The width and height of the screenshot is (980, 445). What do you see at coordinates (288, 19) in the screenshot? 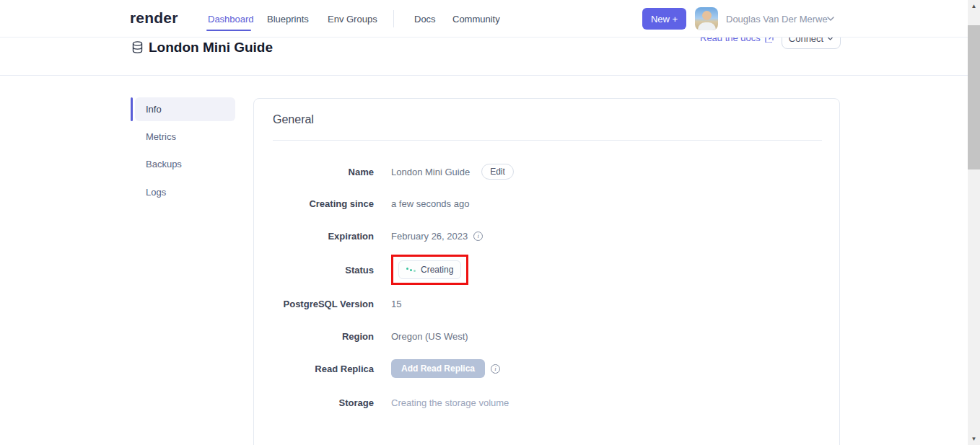
I see `nav-blueprints: Blueprints` at bounding box center [288, 19].